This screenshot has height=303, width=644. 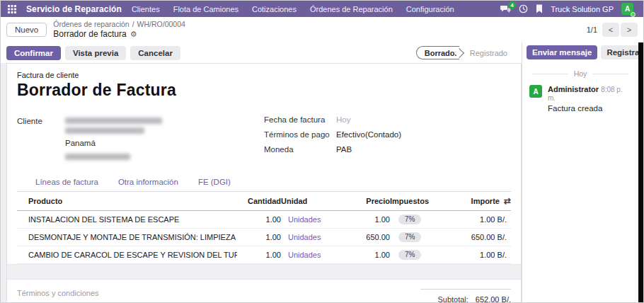 What do you see at coordinates (573, 89) in the screenshot?
I see `message-author: Administrator` at bounding box center [573, 89].